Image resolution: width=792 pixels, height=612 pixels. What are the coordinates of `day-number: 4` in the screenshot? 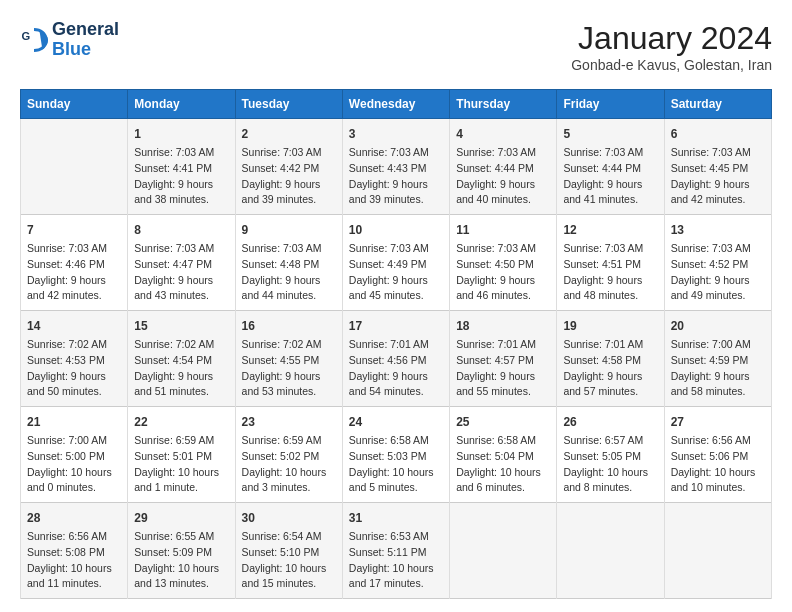 It's located at (503, 134).